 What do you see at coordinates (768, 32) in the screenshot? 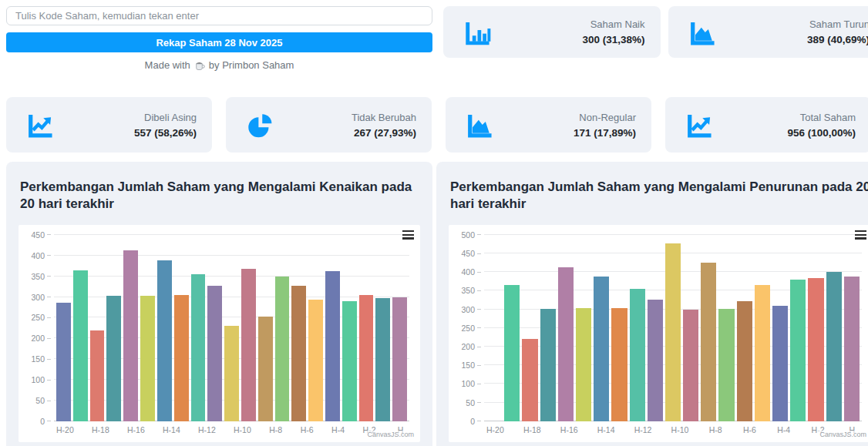
I see `stat-card-saham-turun: Saham Turun 389 (40,69%)` at bounding box center [768, 32].